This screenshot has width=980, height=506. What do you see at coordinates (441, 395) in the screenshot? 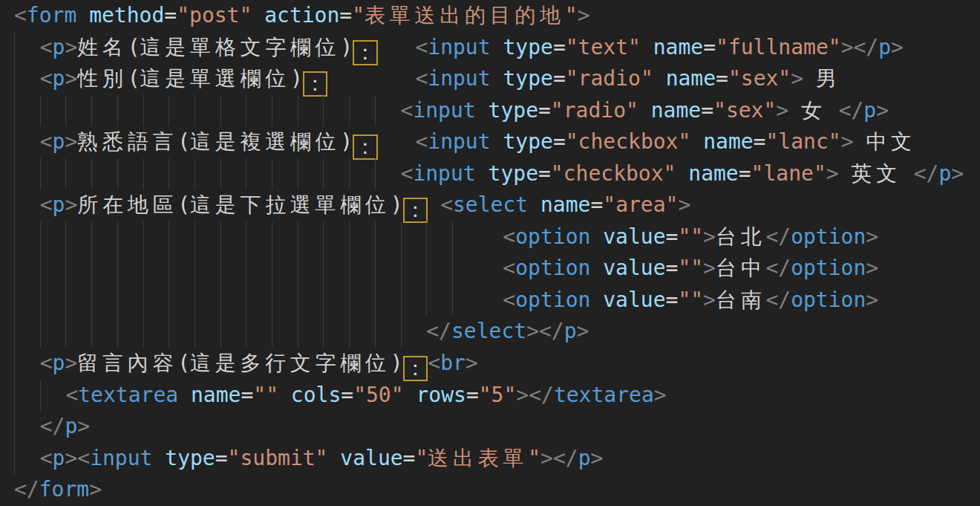
I see `code-token: rows` at bounding box center [441, 395].